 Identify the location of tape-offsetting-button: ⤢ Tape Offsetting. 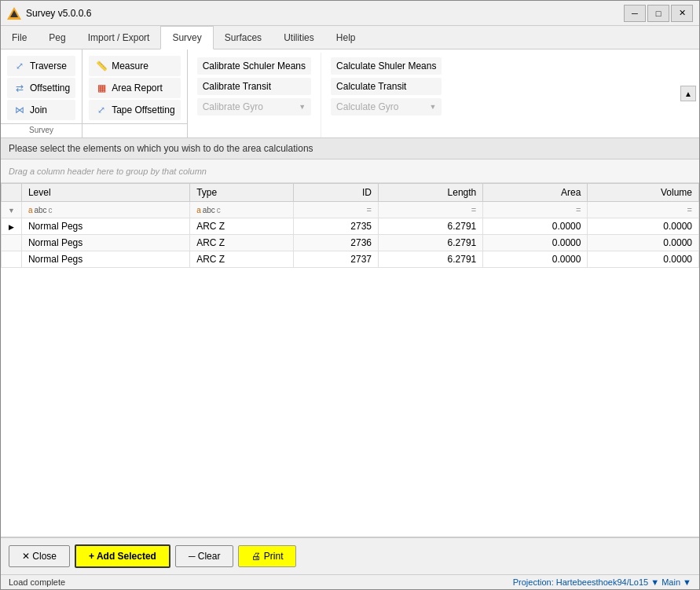
(135, 110).